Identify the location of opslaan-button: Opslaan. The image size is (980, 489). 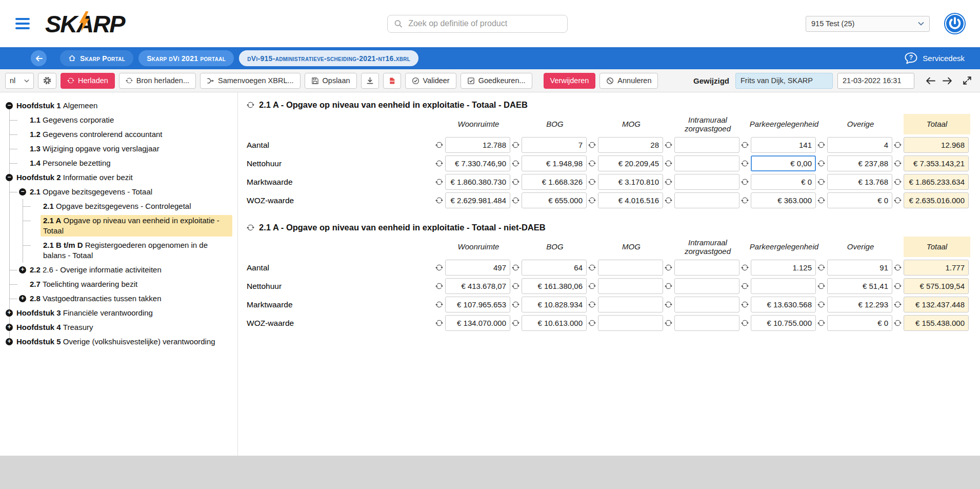
(331, 81).